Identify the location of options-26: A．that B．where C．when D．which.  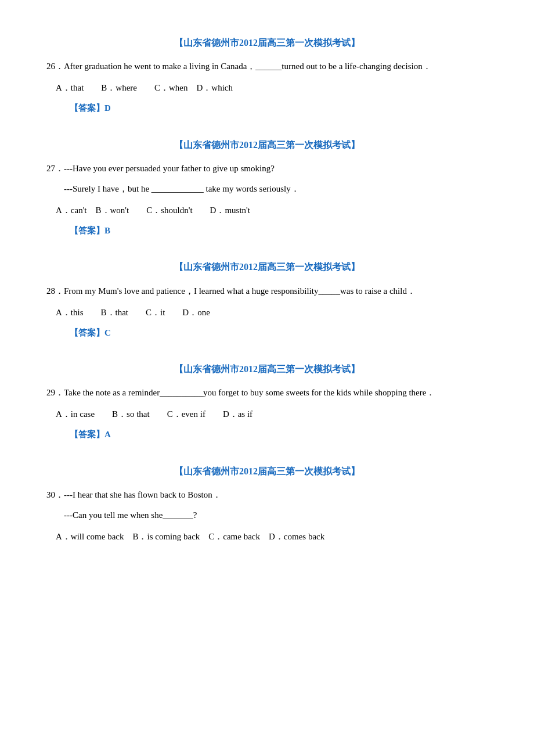
(272, 88).